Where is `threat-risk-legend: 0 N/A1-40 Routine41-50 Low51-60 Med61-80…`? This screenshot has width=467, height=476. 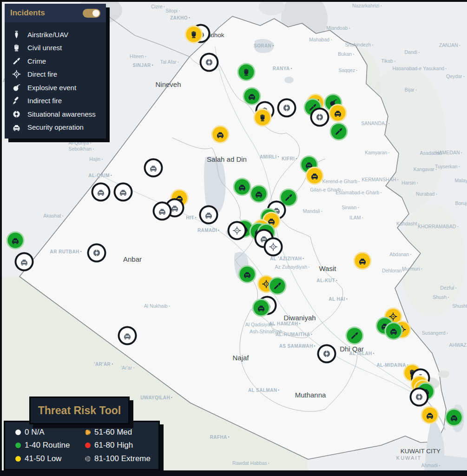 threat-risk-legend: 0 N/A1-40 Routine41-50 Low51-60 Med61-80… is located at coordinates (82, 445).